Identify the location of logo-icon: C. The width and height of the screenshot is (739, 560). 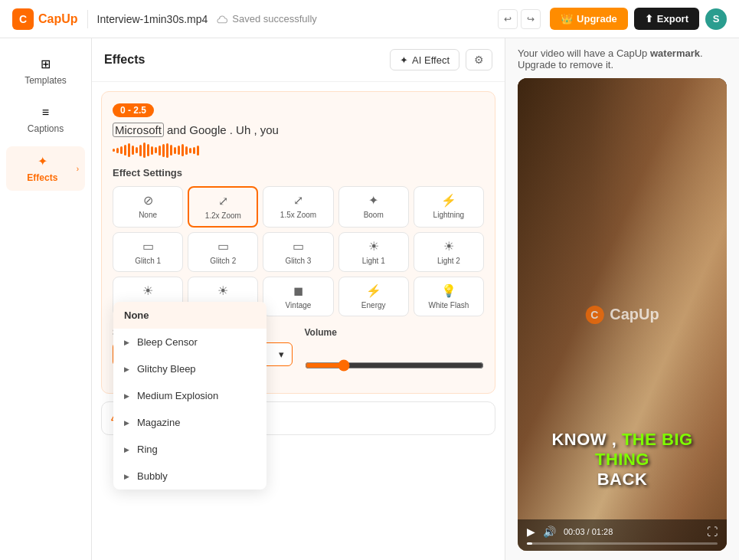
(23, 19).